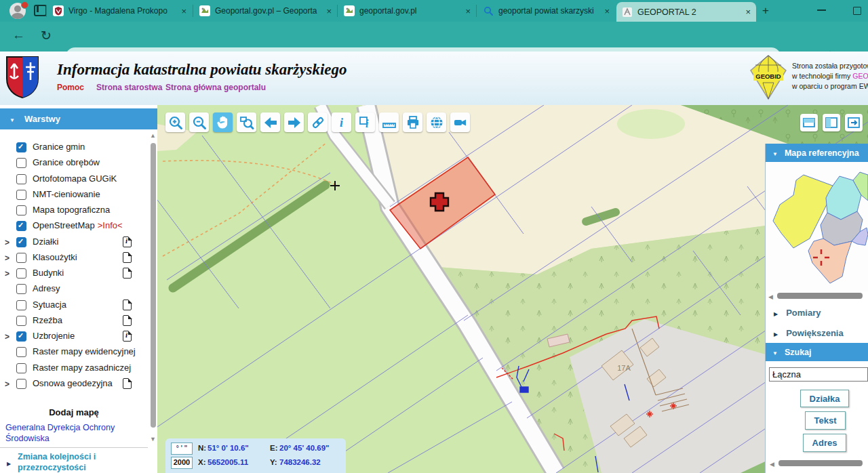 This screenshot has width=868, height=473. I want to click on collapse-triangle-icon, so click(12, 119).